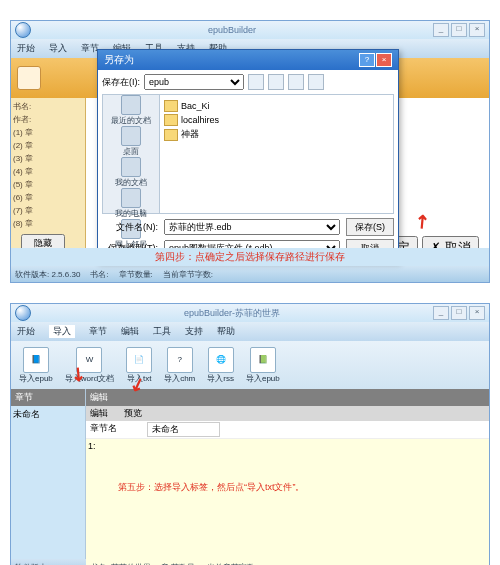 This screenshot has height=565, width=500. What do you see at coordinates (316, 82) in the screenshot?
I see `viewmenu-icon` at bounding box center [316, 82].